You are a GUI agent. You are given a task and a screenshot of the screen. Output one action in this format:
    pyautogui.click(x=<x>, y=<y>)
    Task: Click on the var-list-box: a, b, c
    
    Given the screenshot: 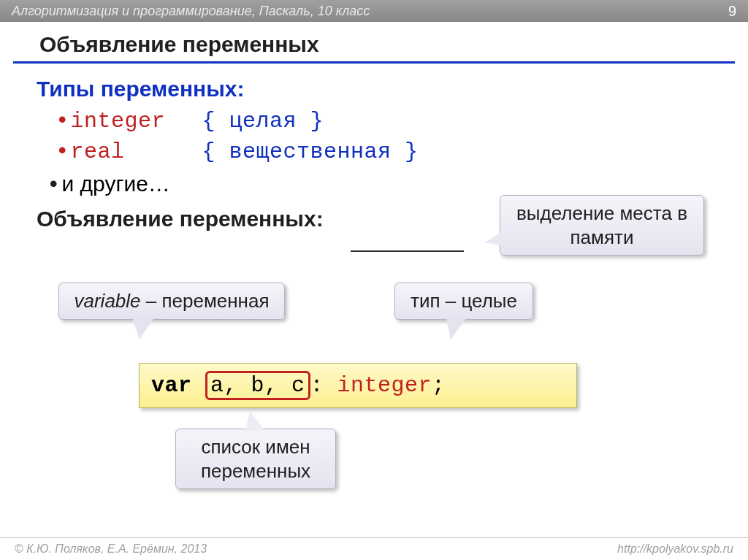 What is the action you would take?
    pyautogui.click(x=258, y=386)
    